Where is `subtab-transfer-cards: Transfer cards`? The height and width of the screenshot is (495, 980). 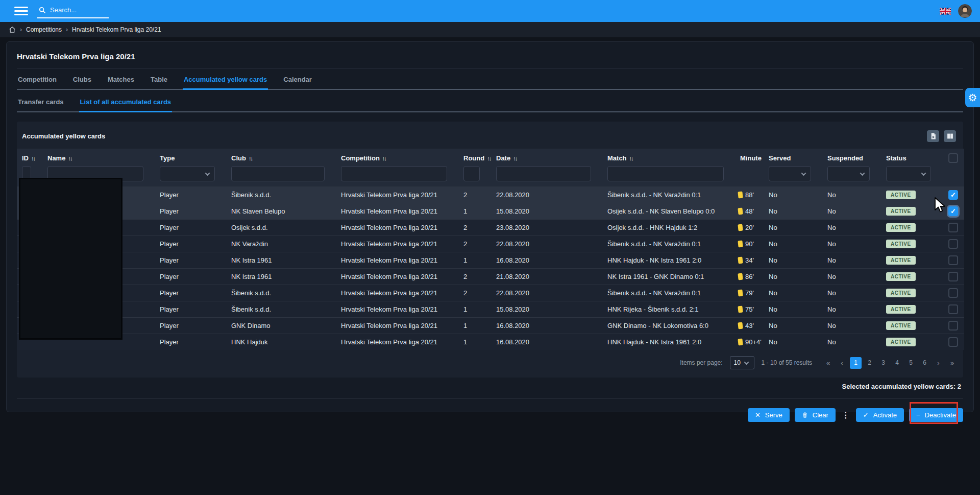 subtab-transfer-cards: Transfer cards is located at coordinates (41, 103).